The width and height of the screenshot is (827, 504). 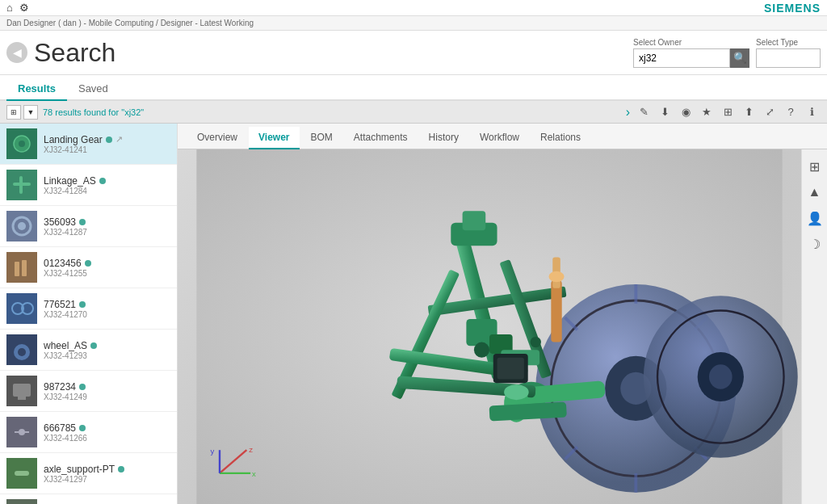 I want to click on item-info: Linkage_AS XJ32-41284, so click(x=107, y=186).